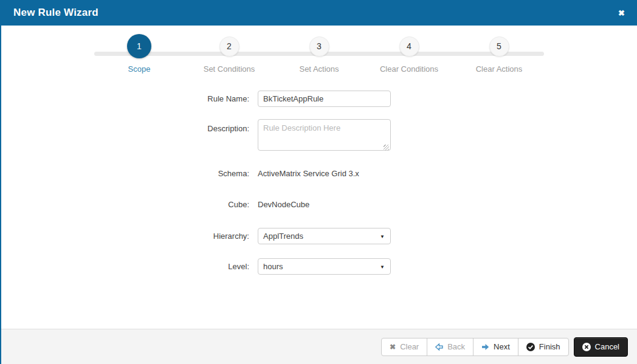 This screenshot has width=637, height=364. I want to click on step-circle-3: 3, so click(320, 46).